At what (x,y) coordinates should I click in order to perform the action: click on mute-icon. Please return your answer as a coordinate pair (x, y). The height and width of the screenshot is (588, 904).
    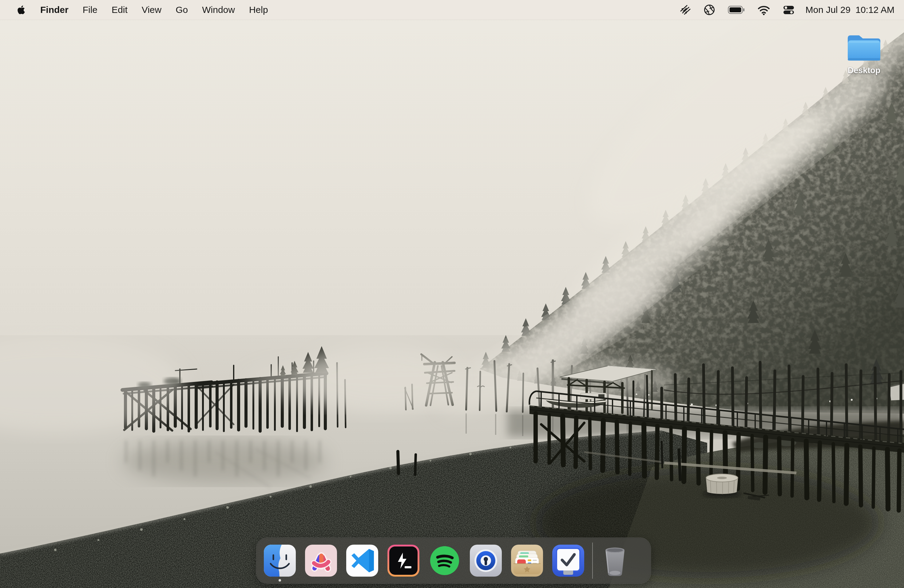
    Looking at the image, I should click on (685, 10).